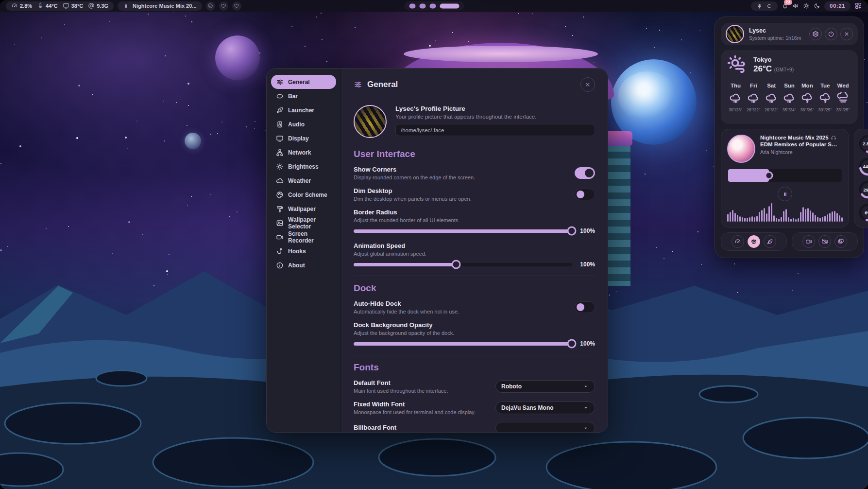  I want to click on dropdown-default-font: Roboto, so click(545, 386).